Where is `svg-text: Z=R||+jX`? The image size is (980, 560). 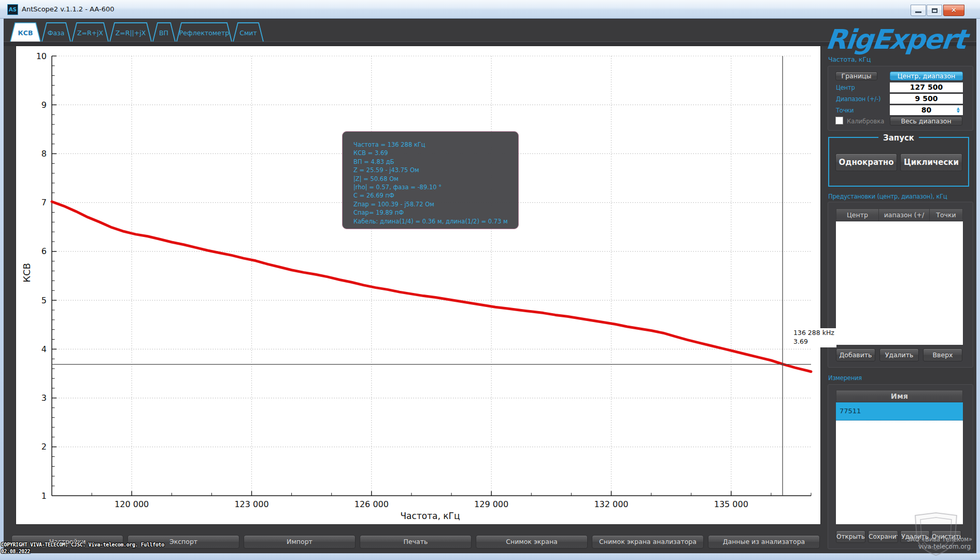
svg-text: Z=R||+jX is located at coordinates (131, 33).